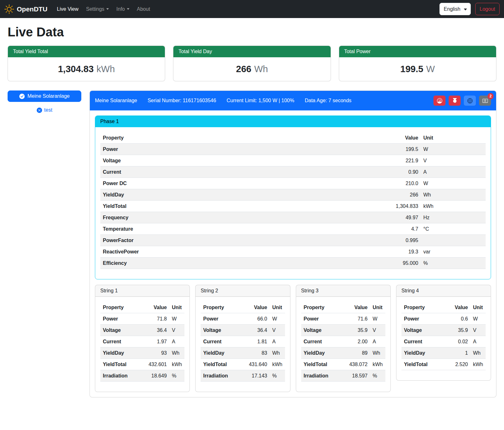 Image resolution: width=504 pixels, height=430 pixels. I want to click on row-value: 19.3, so click(356, 252).